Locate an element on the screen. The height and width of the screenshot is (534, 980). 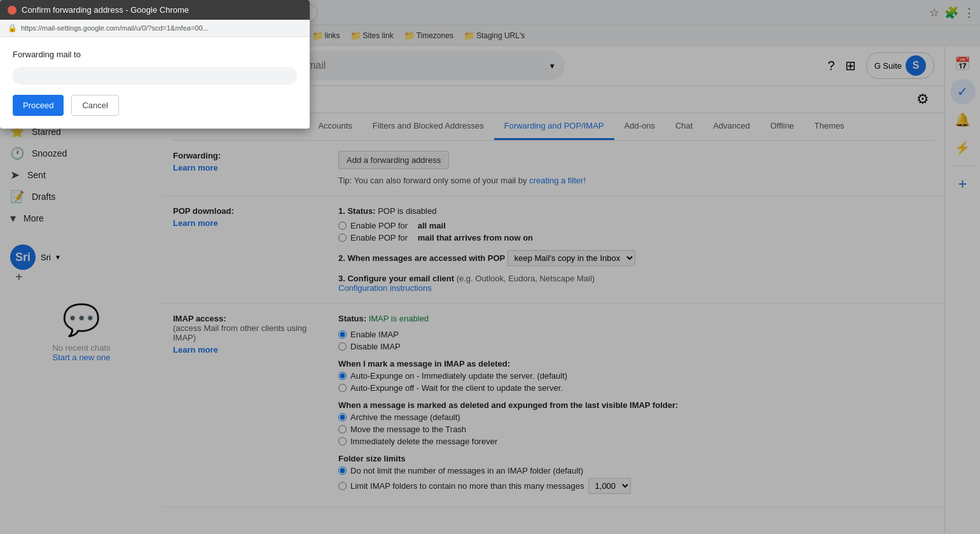
modal-email-display is located at coordinates (155, 76).